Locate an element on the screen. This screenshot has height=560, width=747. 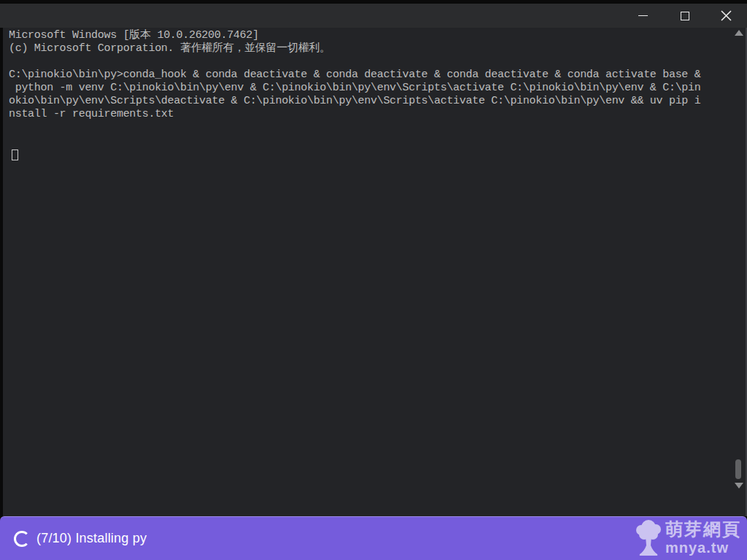
terminal-line: nstall -r requirements.txt is located at coordinates (355, 114).